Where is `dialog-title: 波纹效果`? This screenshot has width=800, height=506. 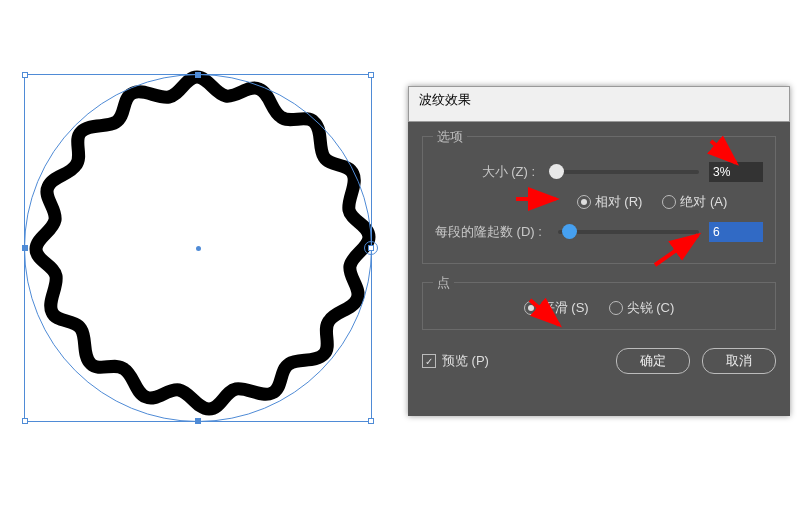 dialog-title: 波纹效果 is located at coordinates (599, 104).